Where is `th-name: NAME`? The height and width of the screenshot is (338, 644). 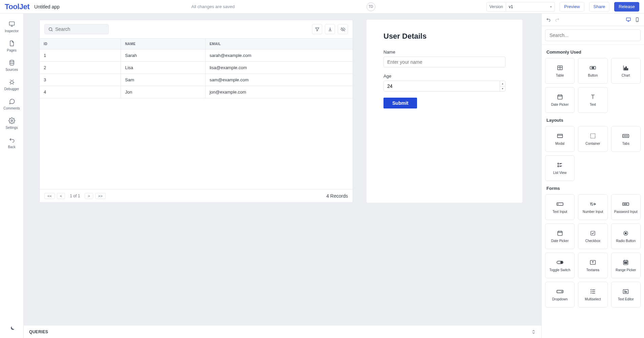
th-name: NAME is located at coordinates (163, 44).